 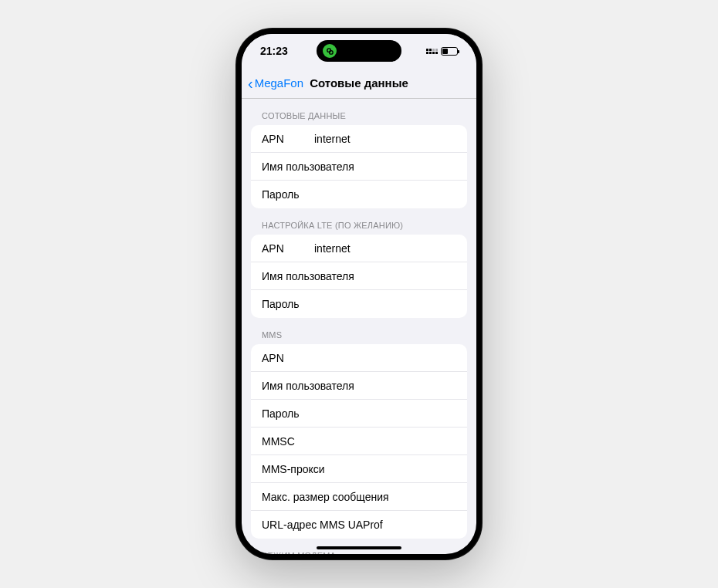 I want to click on mms-password-row: Пароль, so click(x=359, y=414).